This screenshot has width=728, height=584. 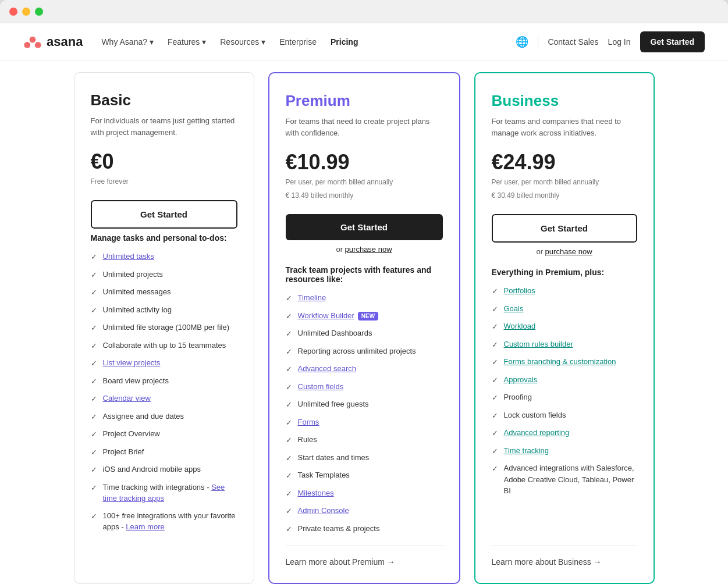 What do you see at coordinates (132, 363) in the screenshot?
I see `feature-link: List view projects` at bounding box center [132, 363].